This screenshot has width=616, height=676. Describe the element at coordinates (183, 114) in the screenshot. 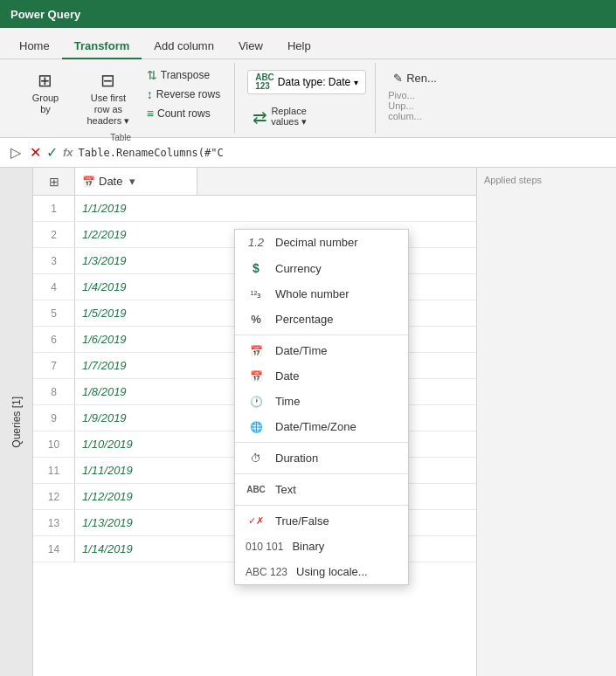

I see `count-rows-button: ≡ Count rows` at that location.